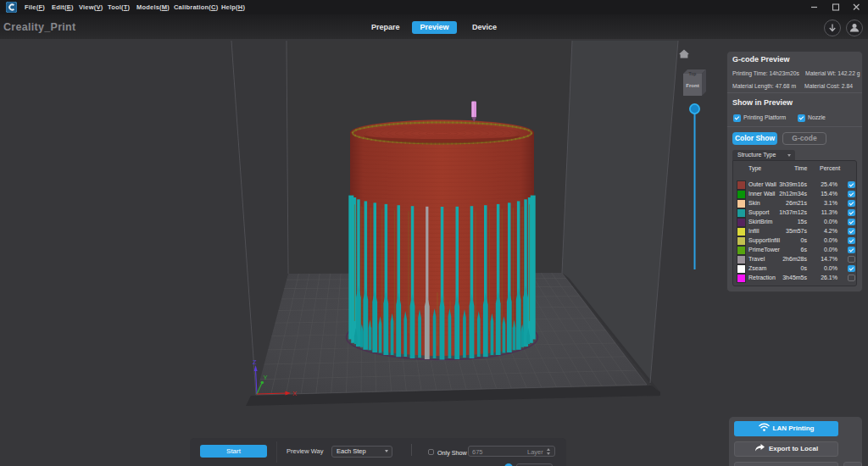 The image size is (868, 466). I want to click on svg-text: X, so click(295, 393).